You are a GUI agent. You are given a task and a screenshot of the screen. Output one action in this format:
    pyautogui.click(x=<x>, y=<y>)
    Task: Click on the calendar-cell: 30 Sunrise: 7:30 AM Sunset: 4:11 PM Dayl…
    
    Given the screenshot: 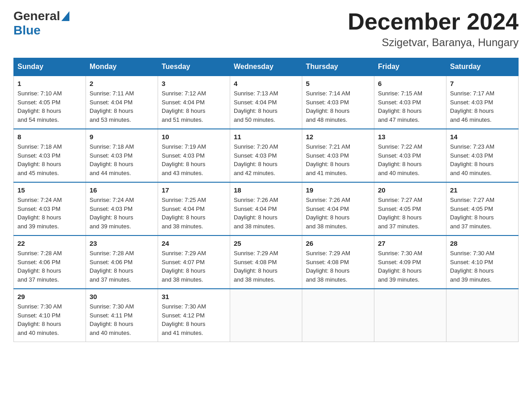 What is the action you would take?
    pyautogui.click(x=122, y=315)
    